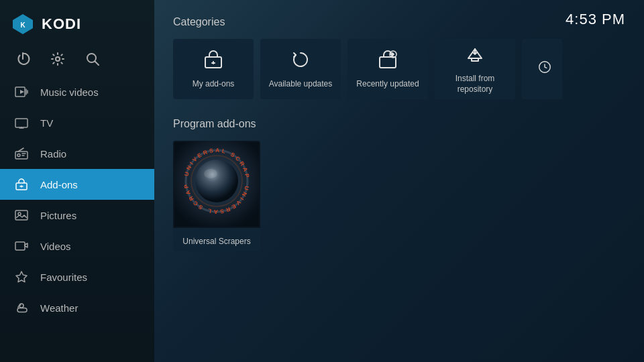 The height and width of the screenshot is (362, 644). What do you see at coordinates (21, 123) in the screenshot?
I see `tv-icon` at bounding box center [21, 123].